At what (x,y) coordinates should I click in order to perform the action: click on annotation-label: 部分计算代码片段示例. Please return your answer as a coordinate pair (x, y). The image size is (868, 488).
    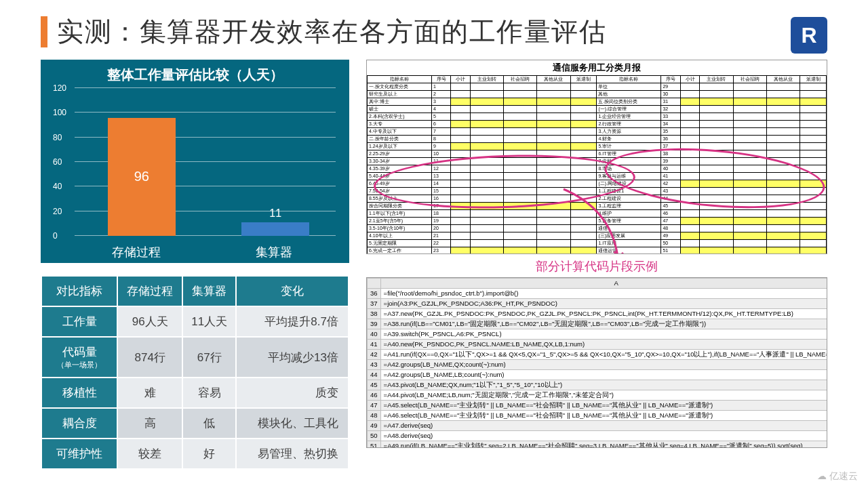
    Looking at the image, I should click on (597, 266).